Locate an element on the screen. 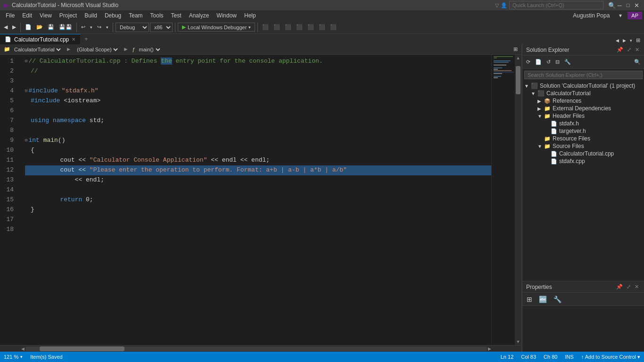 The width and height of the screenshot is (644, 362). horizontal-scrollbar: ◀ ▶ is located at coordinates (261, 348).